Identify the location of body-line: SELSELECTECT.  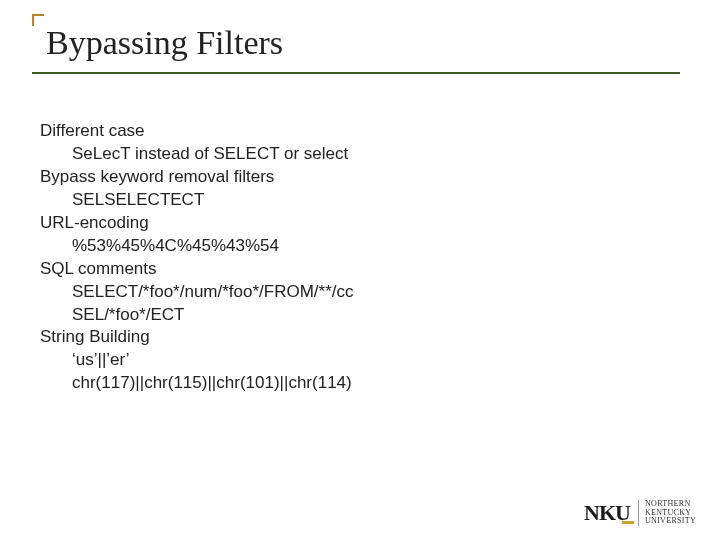
(366, 200).